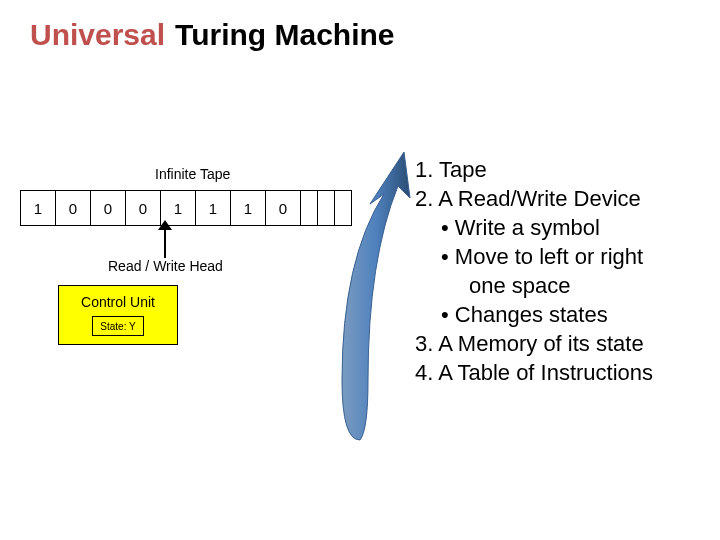  What do you see at coordinates (565, 256) in the screenshot?
I see `list-subitem: • Move to left or right` at bounding box center [565, 256].